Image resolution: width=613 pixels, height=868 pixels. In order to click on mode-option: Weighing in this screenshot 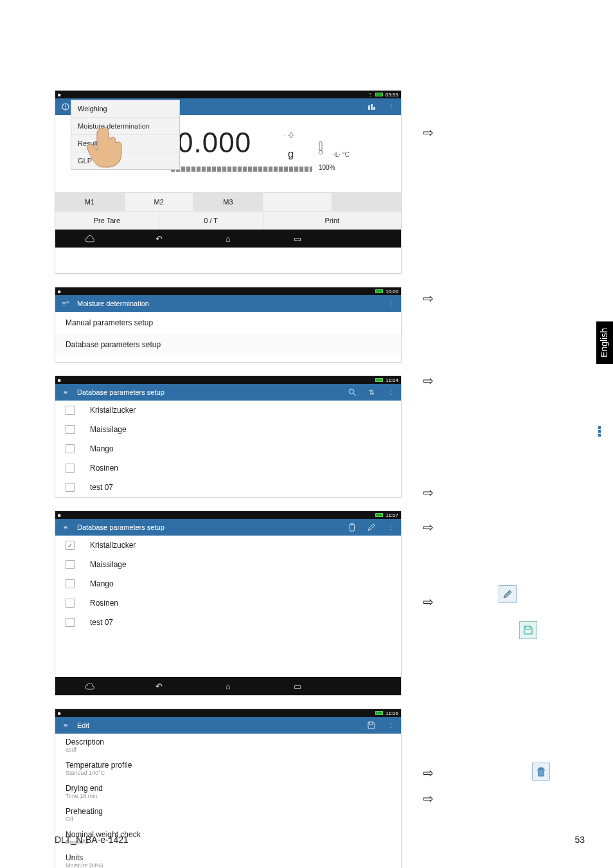, I will do `click(125, 109)`.